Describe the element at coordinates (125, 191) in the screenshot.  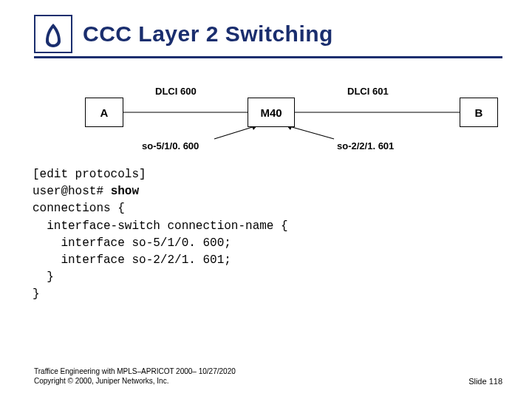
I see `code-show-cmd: show` at that location.